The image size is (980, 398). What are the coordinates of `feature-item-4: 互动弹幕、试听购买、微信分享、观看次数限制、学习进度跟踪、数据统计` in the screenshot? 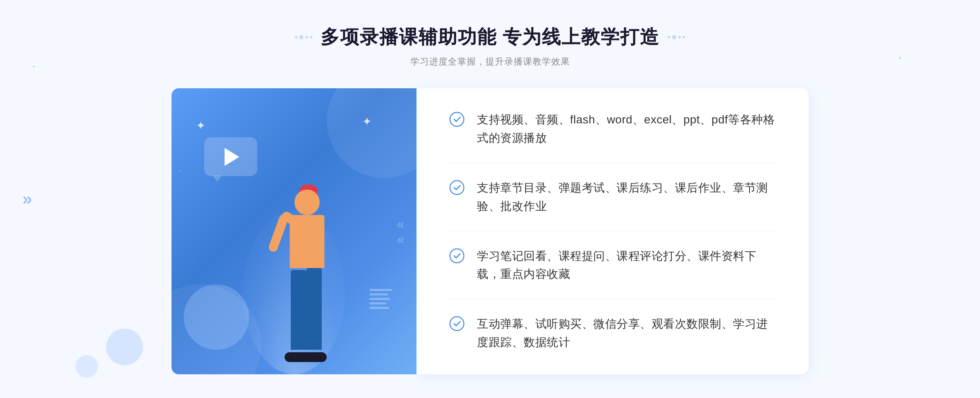 It's located at (612, 333).